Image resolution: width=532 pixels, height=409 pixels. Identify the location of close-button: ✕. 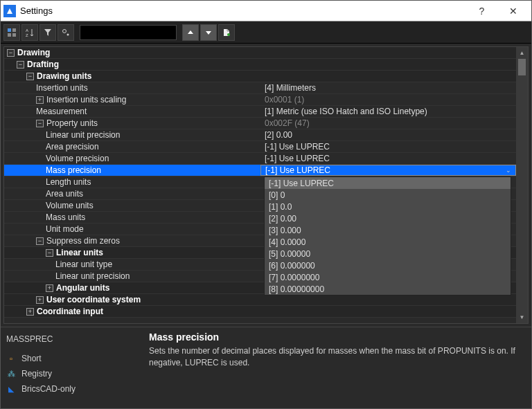
(513, 11).